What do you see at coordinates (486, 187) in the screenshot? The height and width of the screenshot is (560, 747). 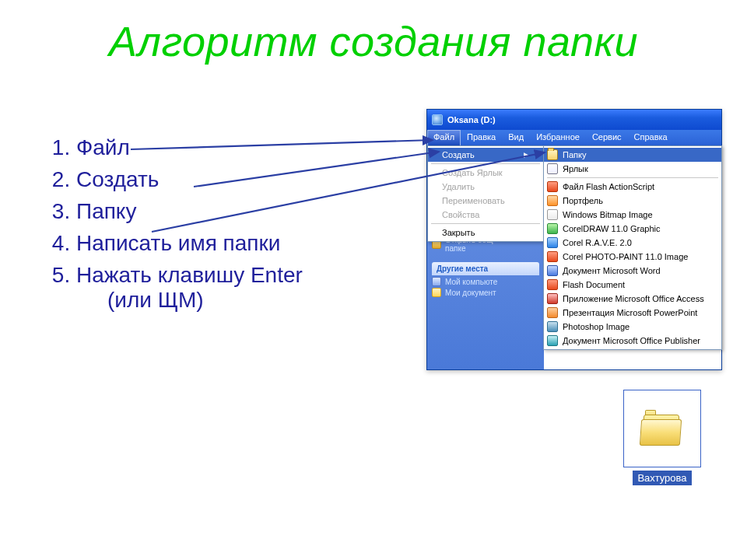 I see `menu-item-delete: Удалить` at bounding box center [486, 187].